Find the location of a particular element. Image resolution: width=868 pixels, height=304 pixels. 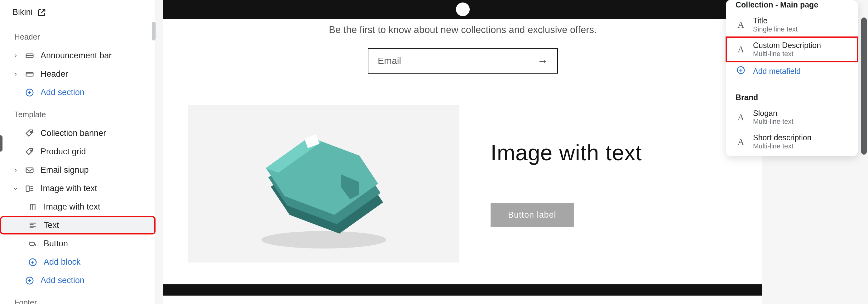

section-collection-banner: Collection banner is located at coordinates (78, 133).